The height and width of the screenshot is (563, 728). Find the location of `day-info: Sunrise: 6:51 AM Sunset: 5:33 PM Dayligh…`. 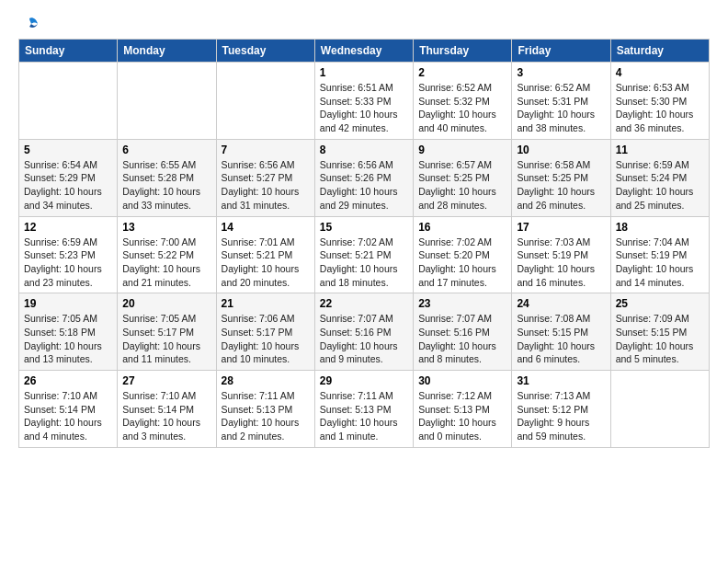

day-info: Sunrise: 6:51 AM Sunset: 5:33 PM Dayligh… is located at coordinates (364, 109).